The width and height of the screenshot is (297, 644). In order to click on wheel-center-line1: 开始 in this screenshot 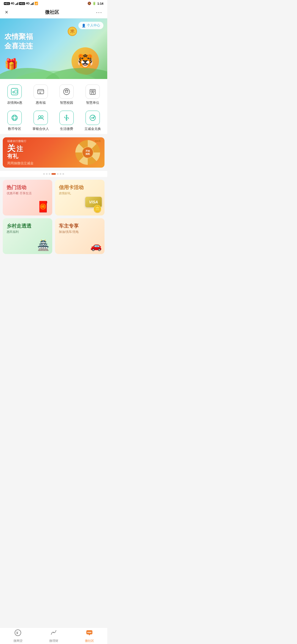, I will do `click(88, 151)`.